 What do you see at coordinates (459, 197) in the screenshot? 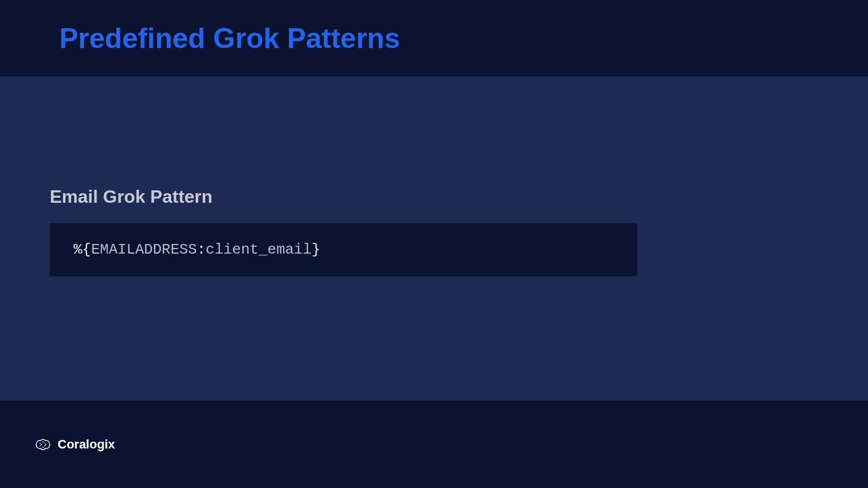
I see `section-title: Email Grok Pattern` at bounding box center [459, 197].